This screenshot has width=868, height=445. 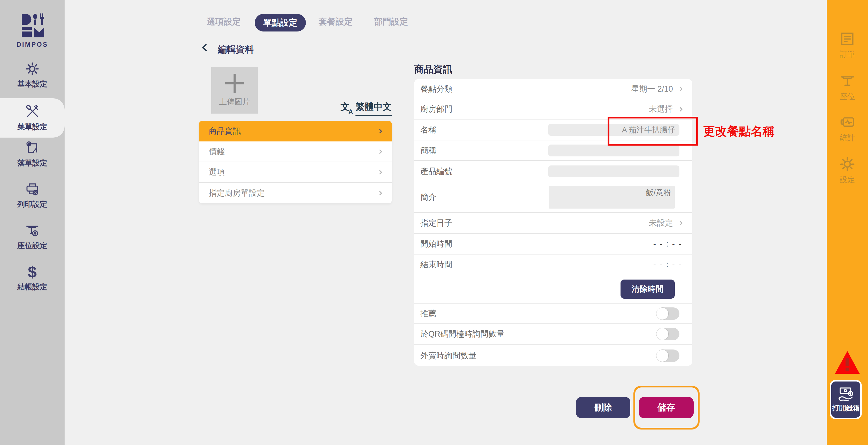 I want to click on sidebar-item-settings: 設定, so click(x=847, y=170).